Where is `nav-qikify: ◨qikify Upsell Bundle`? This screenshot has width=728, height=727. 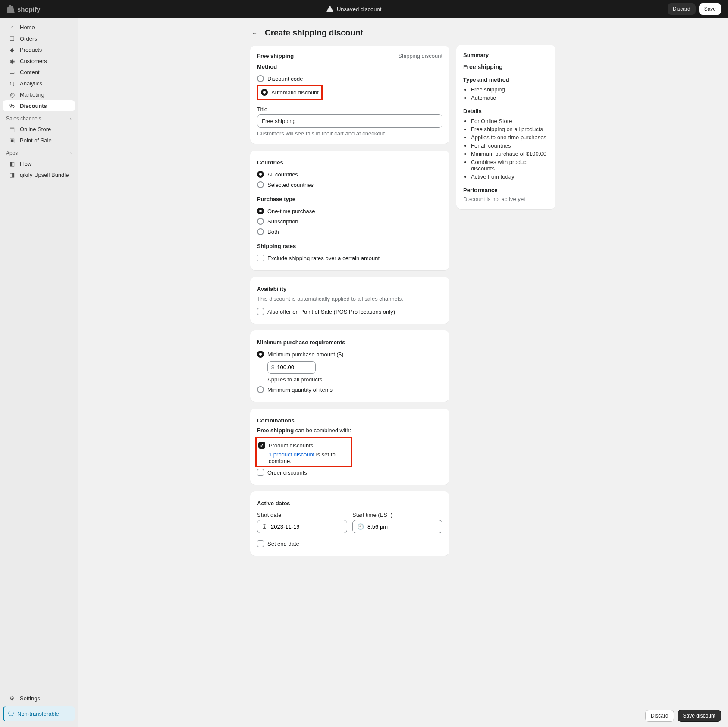
nav-qikify: ◨qikify Upsell Bundle is located at coordinates (39, 175).